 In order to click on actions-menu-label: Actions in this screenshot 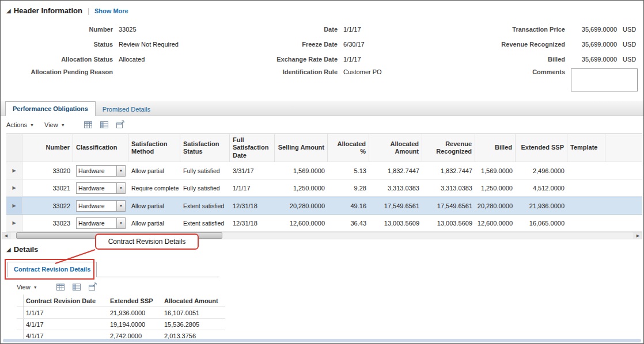, I will do `click(17, 125)`.